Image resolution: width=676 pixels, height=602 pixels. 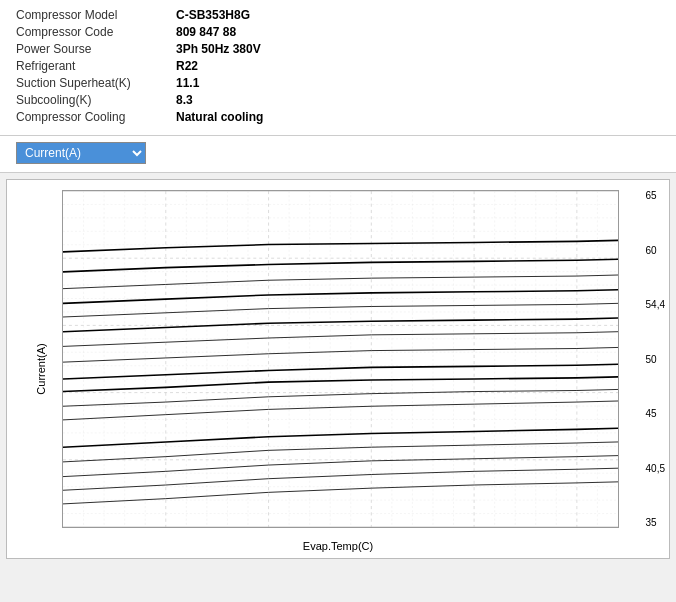 I want to click on label-cooling: Compressor Cooling, so click(x=96, y=117).